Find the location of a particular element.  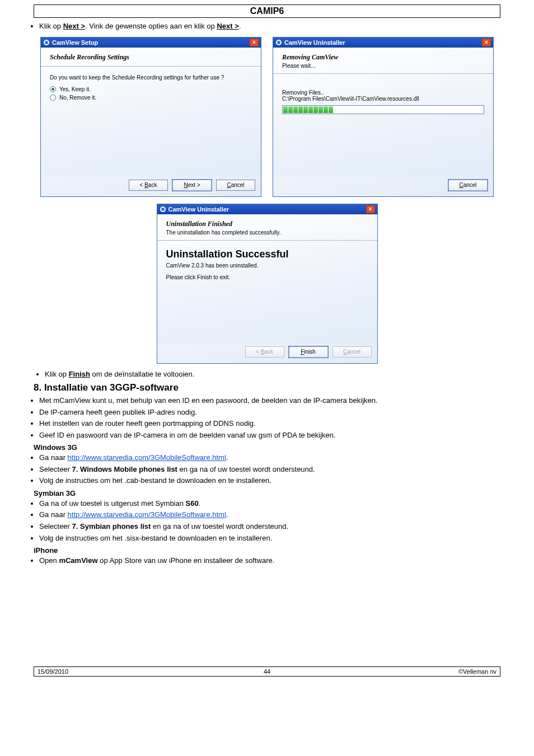

list-item: Met mCamView kunt u, met behulp van een … is located at coordinates (281, 401).